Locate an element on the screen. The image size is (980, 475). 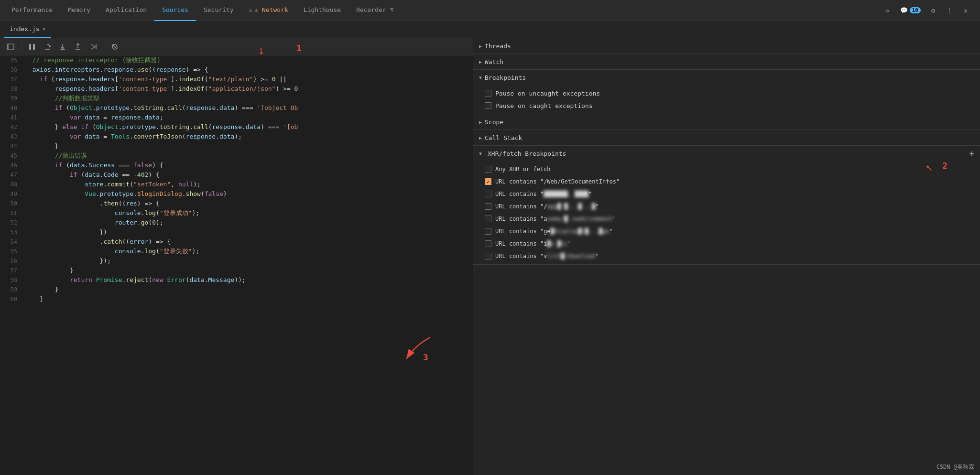
xhr-item-7-label: URL contains "vl/st█/download" is located at coordinates (547, 256).